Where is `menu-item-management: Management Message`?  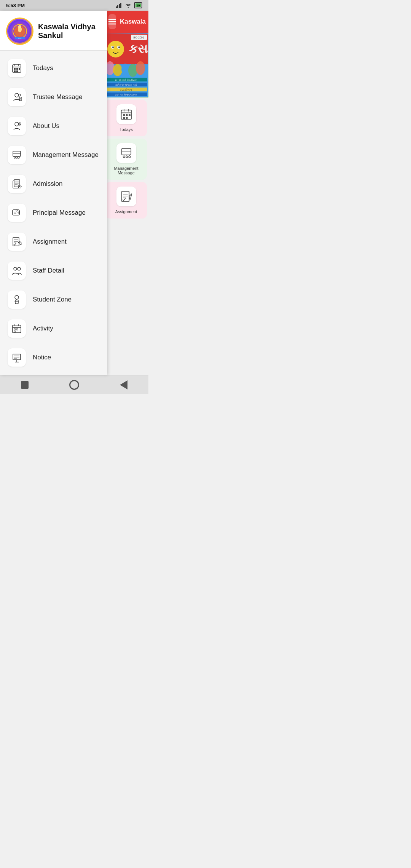
menu-item-management: Management Message is located at coordinates (53, 155).